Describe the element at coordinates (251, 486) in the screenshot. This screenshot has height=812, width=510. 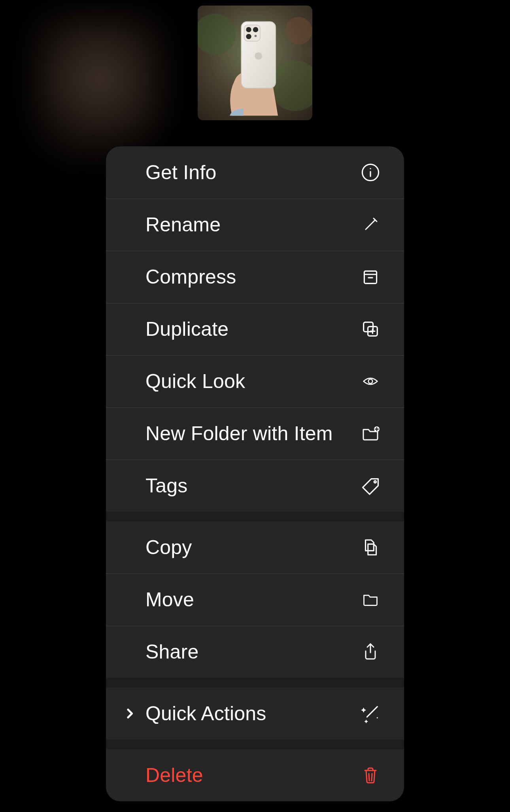
I see `menu-item-label: Tags` at that location.